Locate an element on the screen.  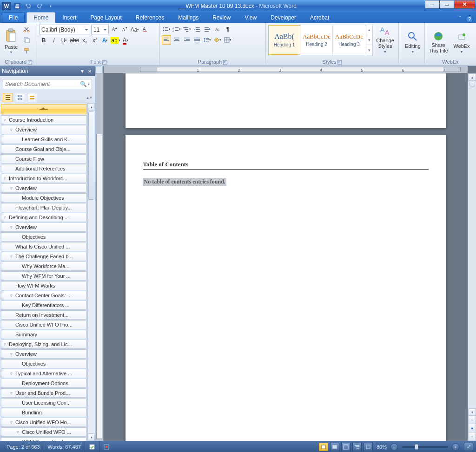
close-button: ✕ is located at coordinates (464, 5).